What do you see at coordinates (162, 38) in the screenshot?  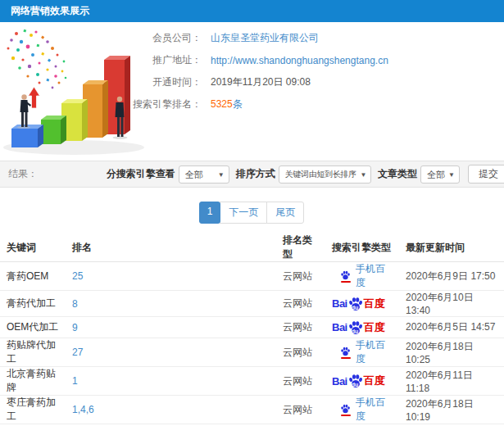 I see `info-field-label: 会员公司：` at bounding box center [162, 38].